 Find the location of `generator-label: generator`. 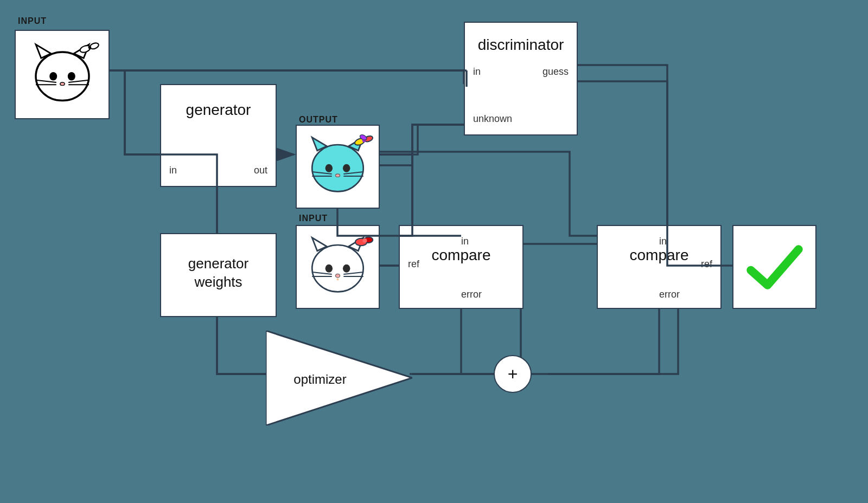

generator-label: generator is located at coordinates (218, 110).